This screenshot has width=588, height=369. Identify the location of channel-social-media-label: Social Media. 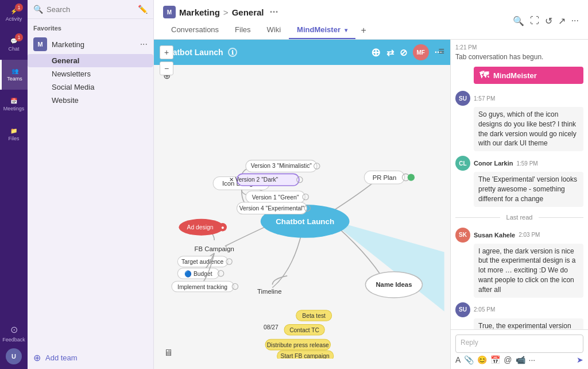
(73, 87).